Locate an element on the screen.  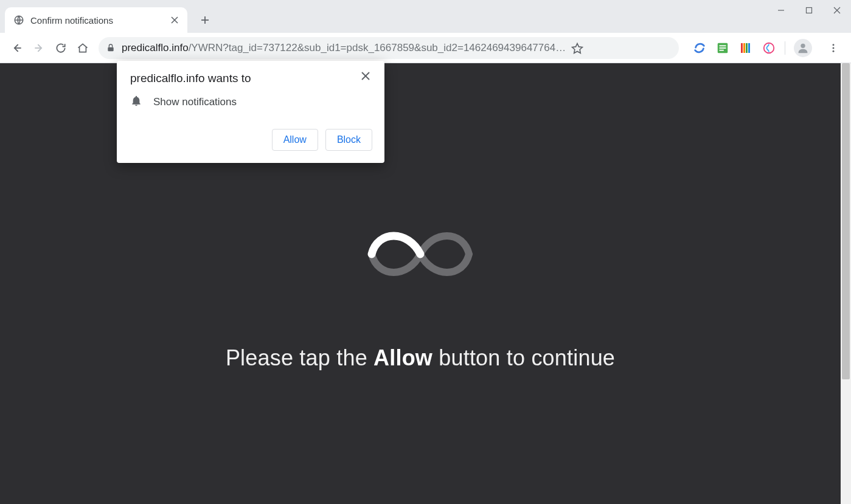
message-suffix: button to continue is located at coordinates (524, 357).